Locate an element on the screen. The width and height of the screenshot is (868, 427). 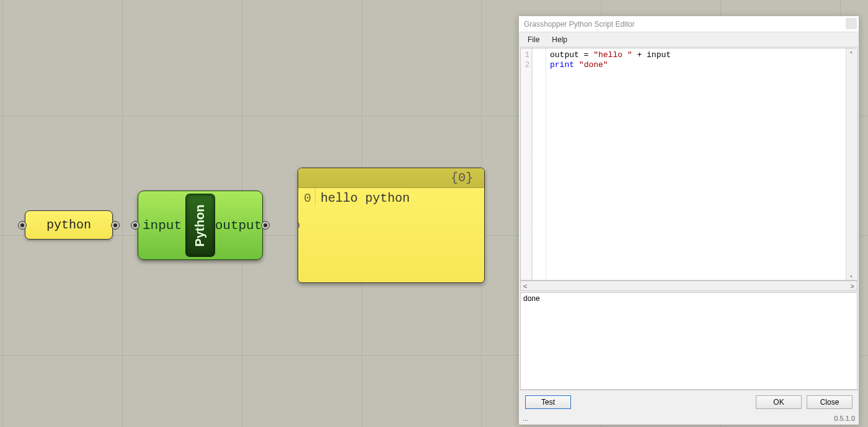
output-panel: {0} 0 hello python is located at coordinates (391, 225).